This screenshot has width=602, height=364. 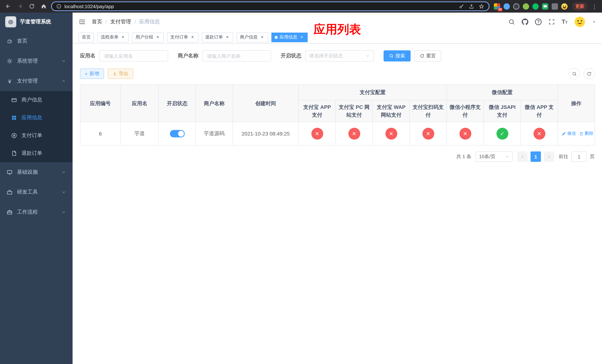 I want to click on extension-green-icon, so click(x=536, y=6).